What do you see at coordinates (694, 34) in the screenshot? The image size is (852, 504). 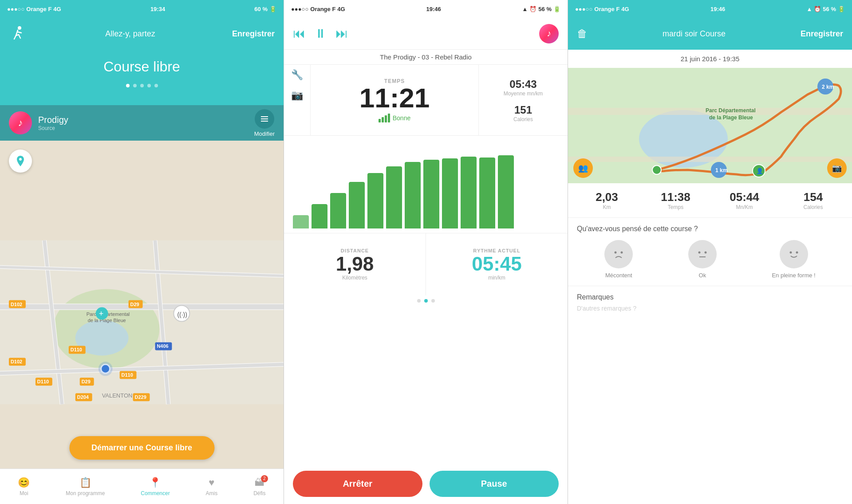 I see `run-title: mardi soir Course` at bounding box center [694, 34].